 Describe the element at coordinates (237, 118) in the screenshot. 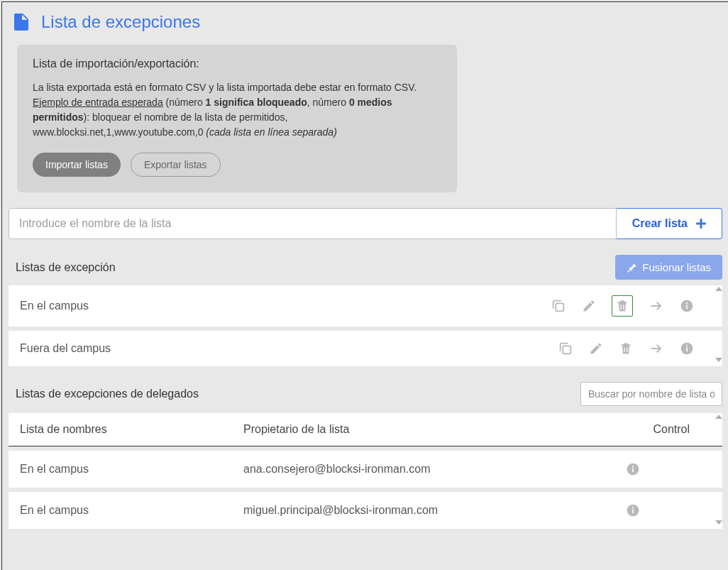

I see `card-line2: Ejemplo de entrada esperada (número 1 si…` at that location.